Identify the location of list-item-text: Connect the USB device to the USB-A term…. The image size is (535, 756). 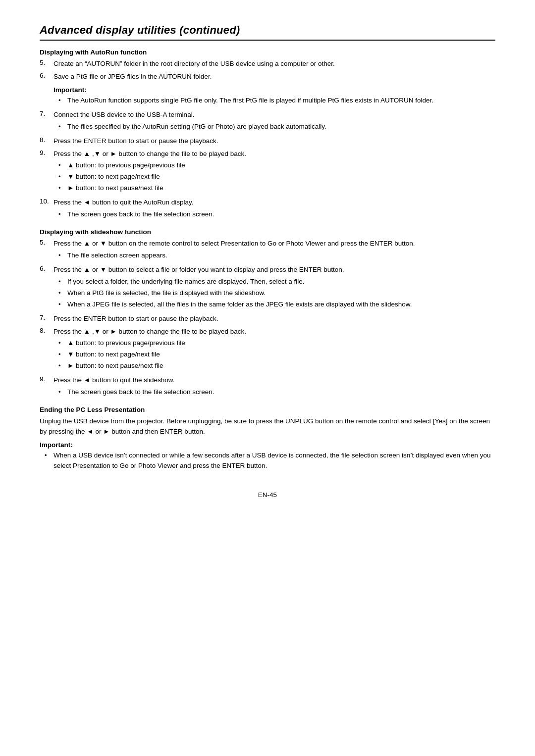
(274, 115).